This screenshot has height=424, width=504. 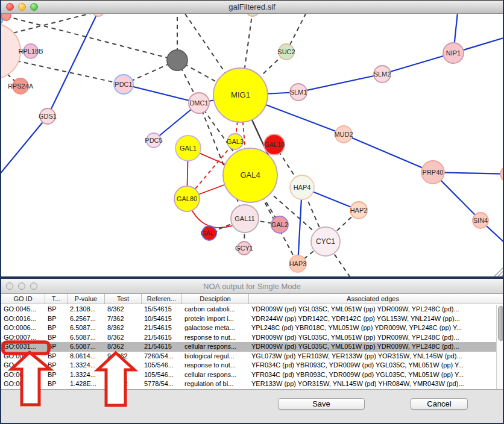 What do you see at coordinates (245, 219) in the screenshot?
I see `network-node-label: GAL11` at bounding box center [245, 219].